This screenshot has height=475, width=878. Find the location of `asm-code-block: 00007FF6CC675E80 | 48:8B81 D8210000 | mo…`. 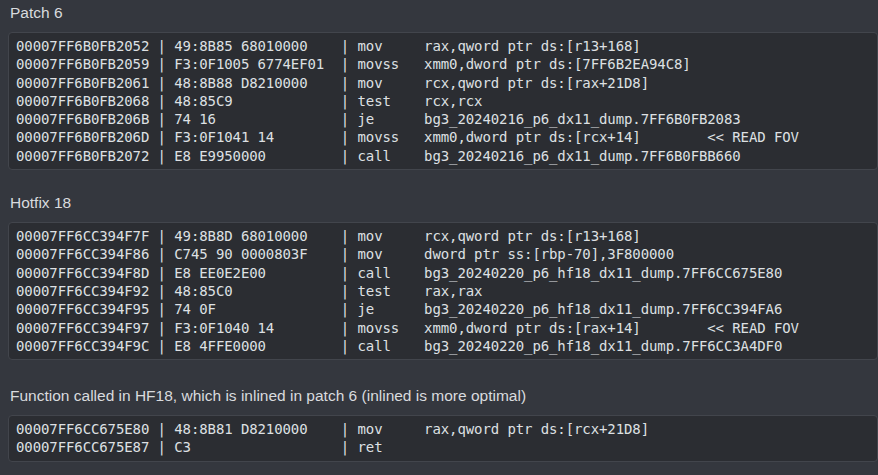

asm-code-block: 00007FF6CC675E80 | 48:8B81 D8210000 | mo… is located at coordinates (443, 438).